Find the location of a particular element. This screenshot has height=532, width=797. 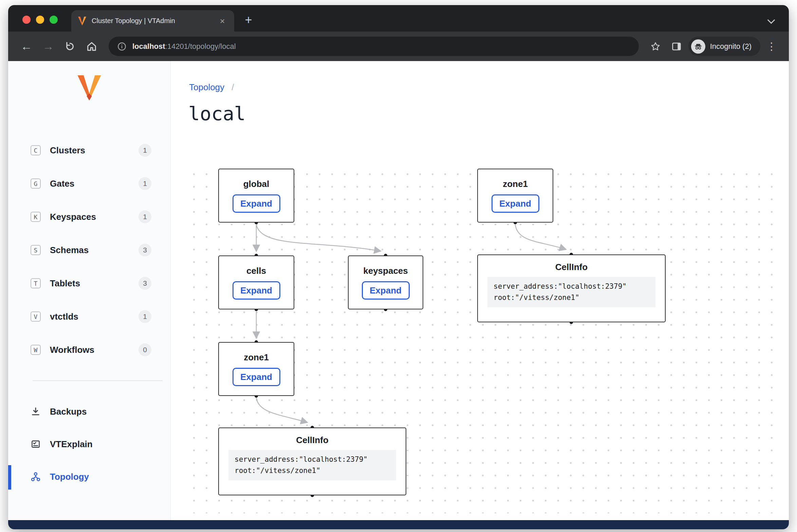

sidebar-item-schemas: S Schemas 3 is located at coordinates (89, 250).